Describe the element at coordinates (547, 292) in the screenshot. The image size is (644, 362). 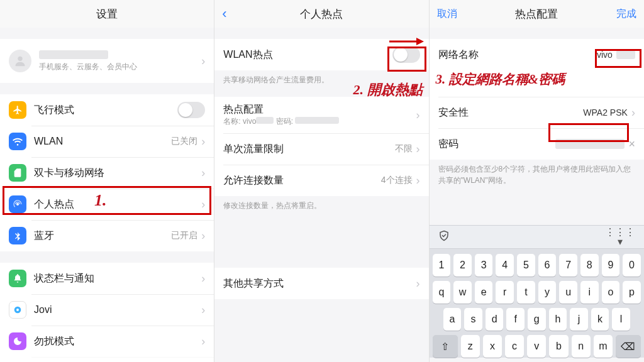
I see `key-y: y` at that location.